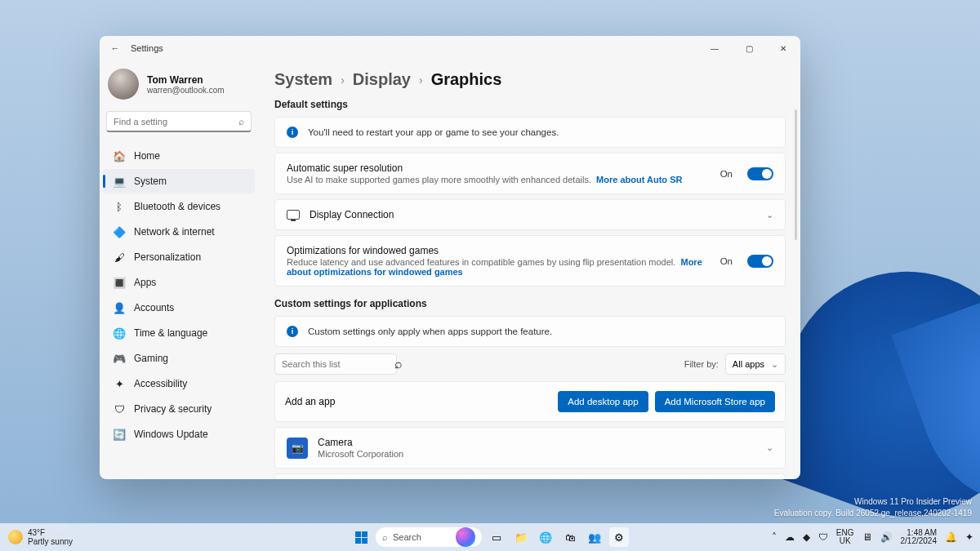 The width and height of the screenshot is (980, 551). I want to click on windowed-title: Optimizations for windowed games, so click(498, 251).